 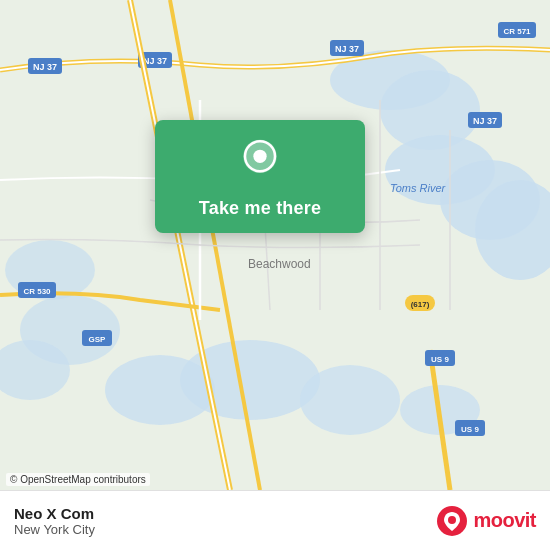 I want to click on svg-text: (617), so click(x=420, y=304).